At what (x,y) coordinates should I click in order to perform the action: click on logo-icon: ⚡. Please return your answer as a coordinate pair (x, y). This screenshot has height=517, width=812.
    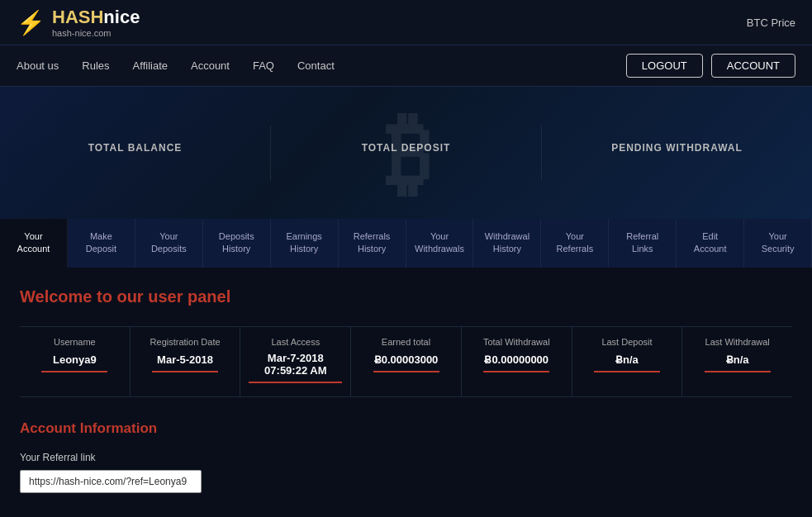
    Looking at the image, I should click on (31, 23).